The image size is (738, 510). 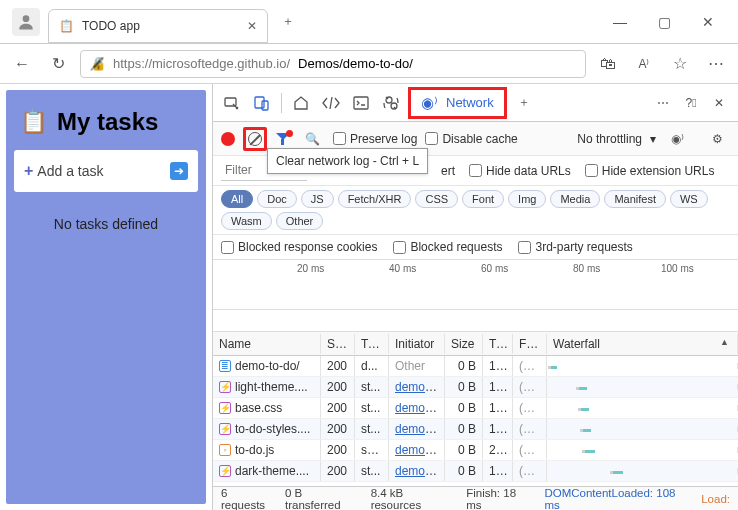 What do you see at coordinates (277, 199) in the screenshot?
I see `type-chip-doc: Doc` at bounding box center [277, 199].